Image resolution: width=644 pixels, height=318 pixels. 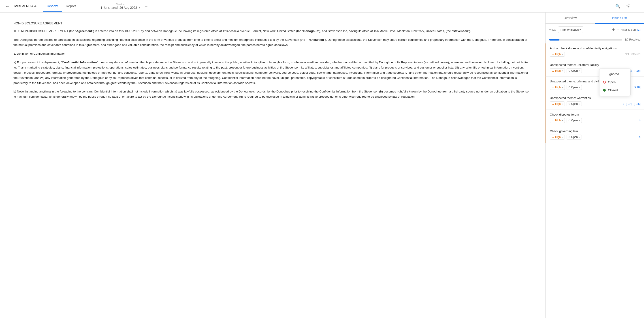 What do you see at coordinates (322, 6) in the screenshot?
I see `topbar: ← Mutual NDA 4 Review Report Version 1 U…` at bounding box center [322, 6].